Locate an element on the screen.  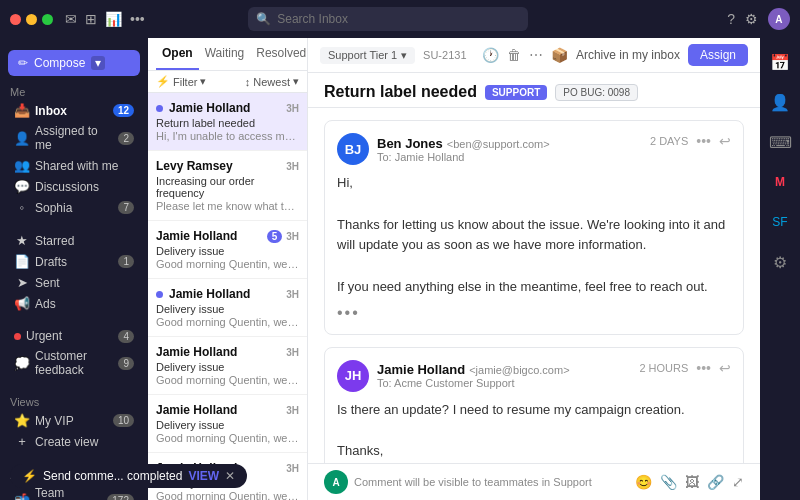
sidebar-item-discussions: 💬 Discussions is located at coordinates (74, 186).